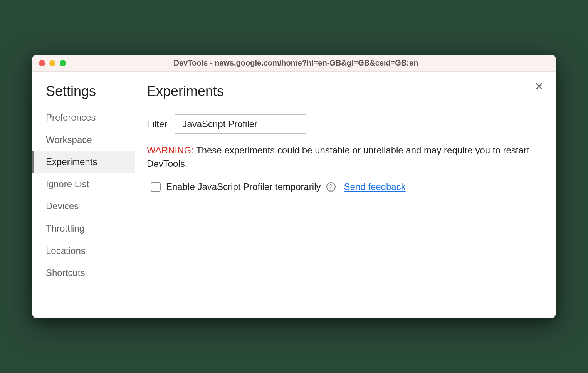  Describe the element at coordinates (539, 87) in the screenshot. I see `close-settings-button` at that location.